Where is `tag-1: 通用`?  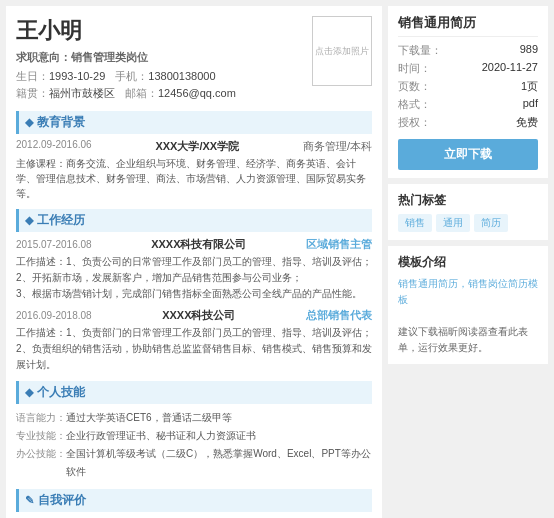 tag-1: 通用 is located at coordinates (453, 223).